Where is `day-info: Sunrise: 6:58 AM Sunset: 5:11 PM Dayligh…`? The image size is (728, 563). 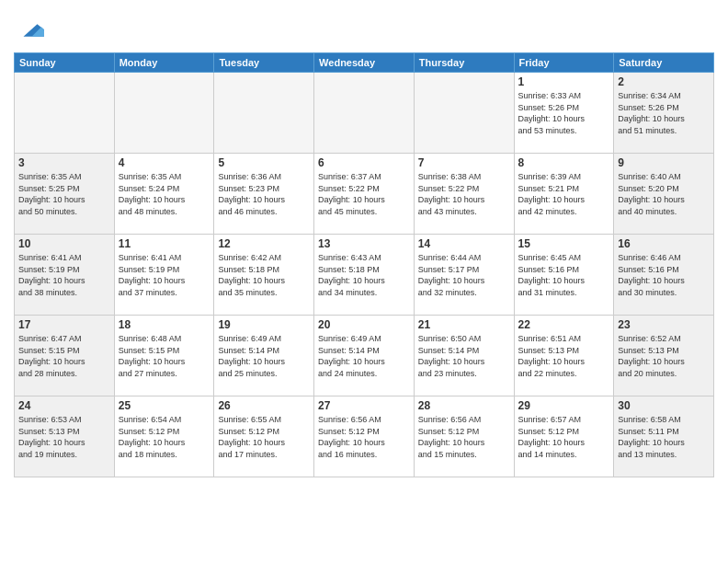
day-info: Sunrise: 6:58 AM Sunset: 5:11 PM Dayligh… is located at coordinates (664, 437).